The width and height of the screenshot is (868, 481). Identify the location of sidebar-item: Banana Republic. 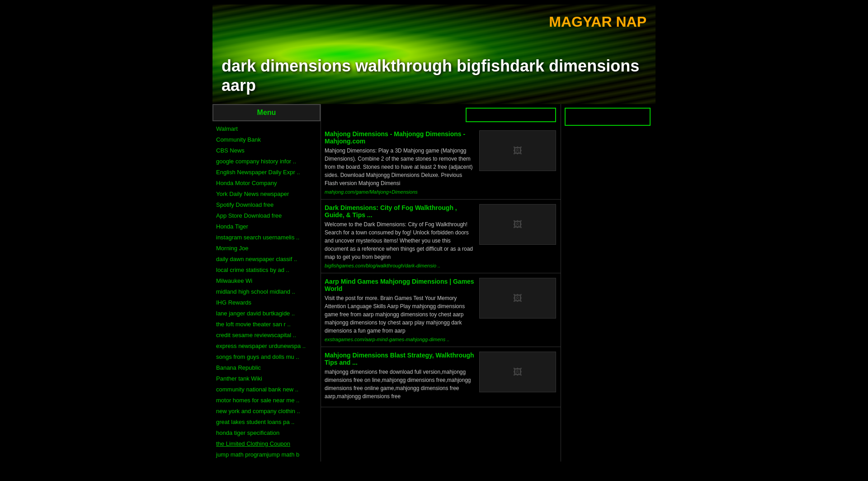
(267, 367).